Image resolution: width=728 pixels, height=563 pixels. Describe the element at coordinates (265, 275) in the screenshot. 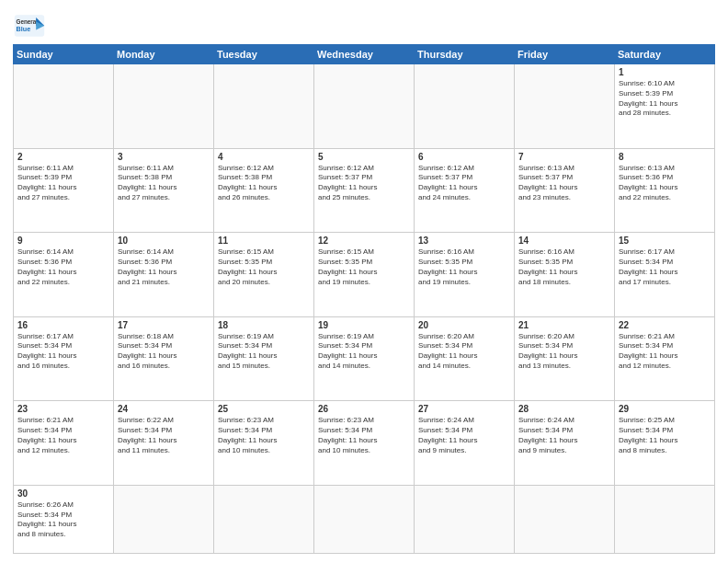

I see `calendar-cell: 11Sunrise: 6:15 AM Sunset: 5:35 PM Dayli…` at that location.